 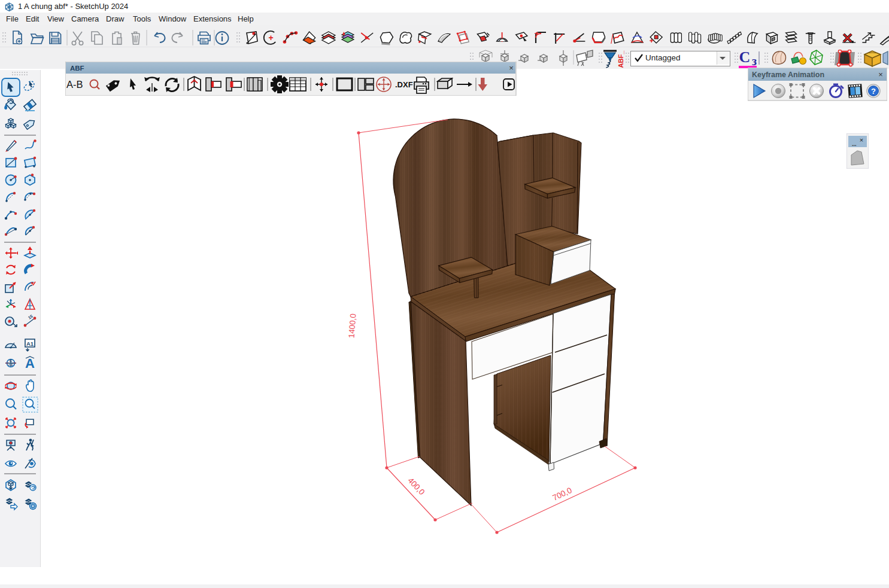 What do you see at coordinates (353, 326) in the screenshot?
I see `svg-text: 1400,0` at bounding box center [353, 326].